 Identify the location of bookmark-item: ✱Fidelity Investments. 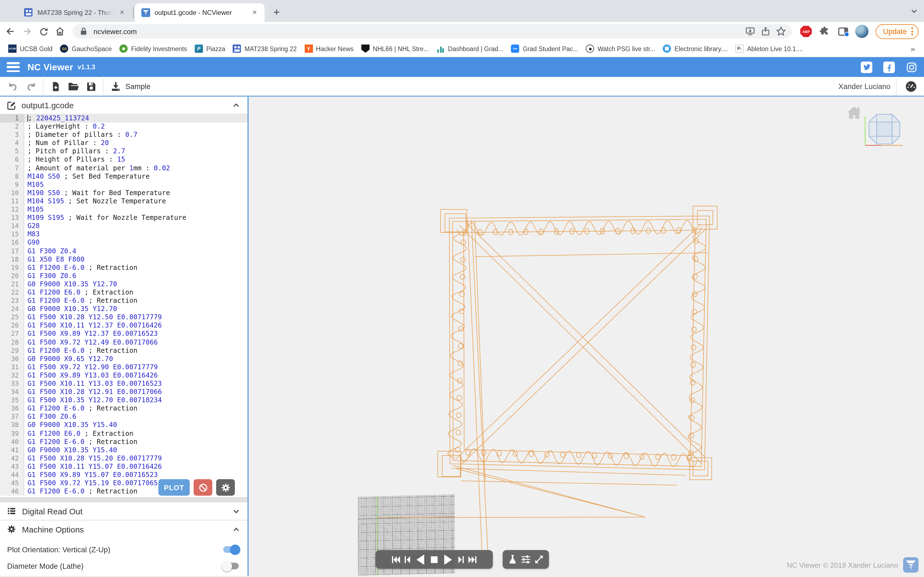
(153, 49).